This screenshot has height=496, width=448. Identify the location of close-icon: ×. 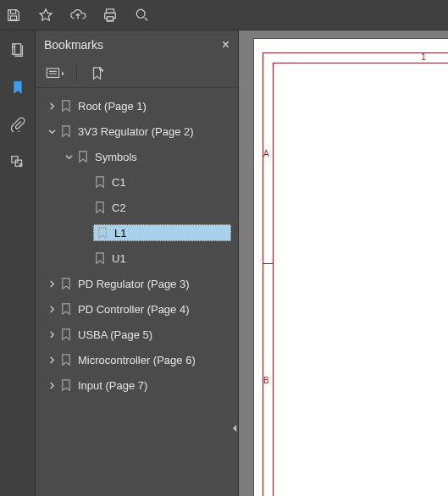
(225, 45).